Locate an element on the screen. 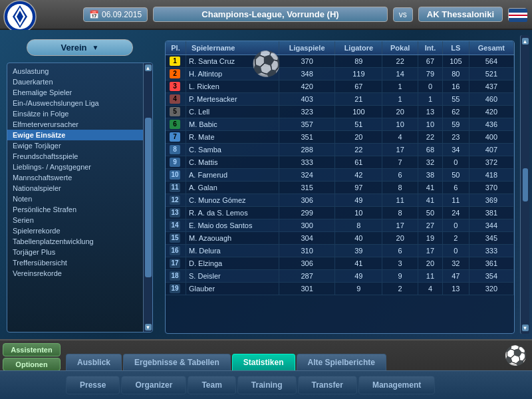 The width and height of the screenshot is (532, 399). sidebar-item-11: Nationalspieler is located at coordinates (80, 188).